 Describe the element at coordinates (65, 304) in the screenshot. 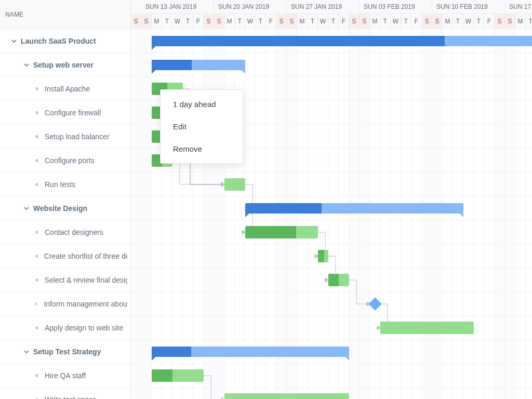

I see `tree-row: Inform management about decision` at that location.